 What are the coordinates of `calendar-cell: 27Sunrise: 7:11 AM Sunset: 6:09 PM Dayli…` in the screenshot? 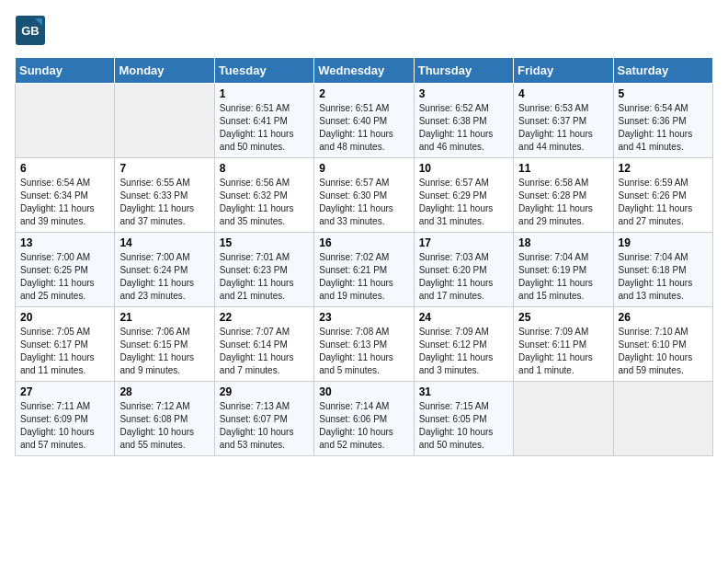 It's located at (65, 419).